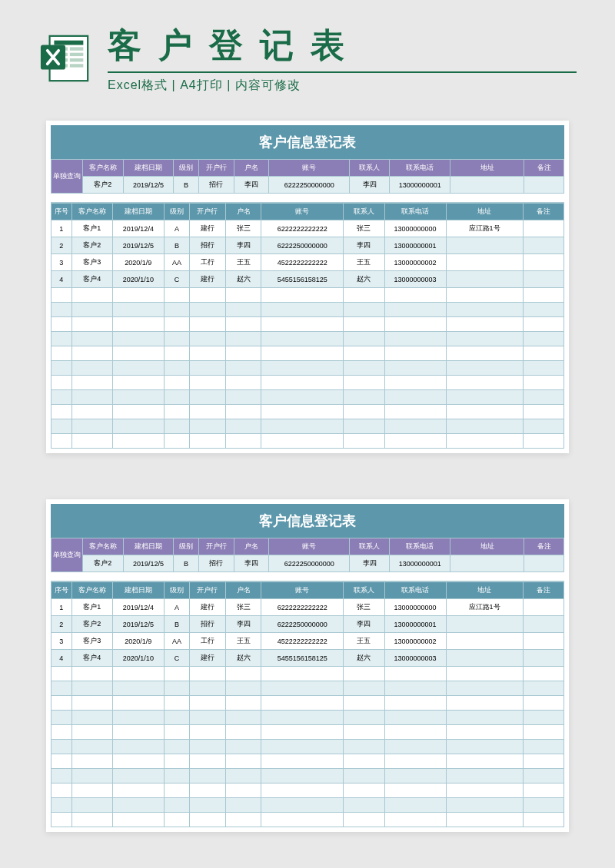 The width and height of the screenshot is (615, 868). What do you see at coordinates (92, 246) in the screenshot?
I see `table-cell: 客户2` at bounding box center [92, 246].